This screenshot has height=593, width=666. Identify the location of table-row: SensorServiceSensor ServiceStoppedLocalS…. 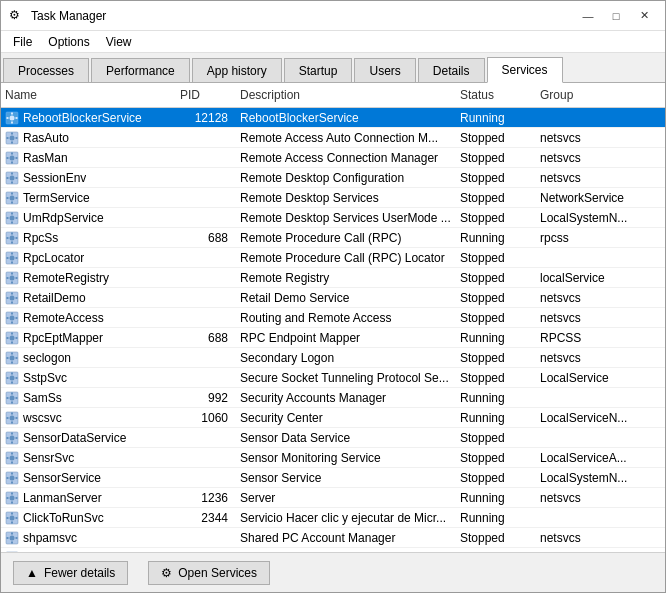
(333, 478).